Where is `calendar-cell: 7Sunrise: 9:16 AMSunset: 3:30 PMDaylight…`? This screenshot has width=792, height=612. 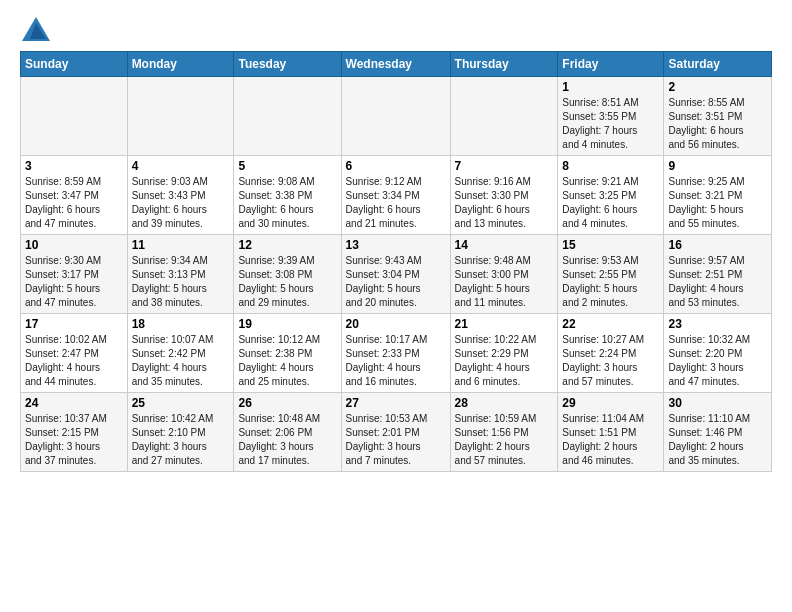
calendar-cell: 7Sunrise: 9:16 AMSunset: 3:30 PMDaylight… is located at coordinates (504, 196).